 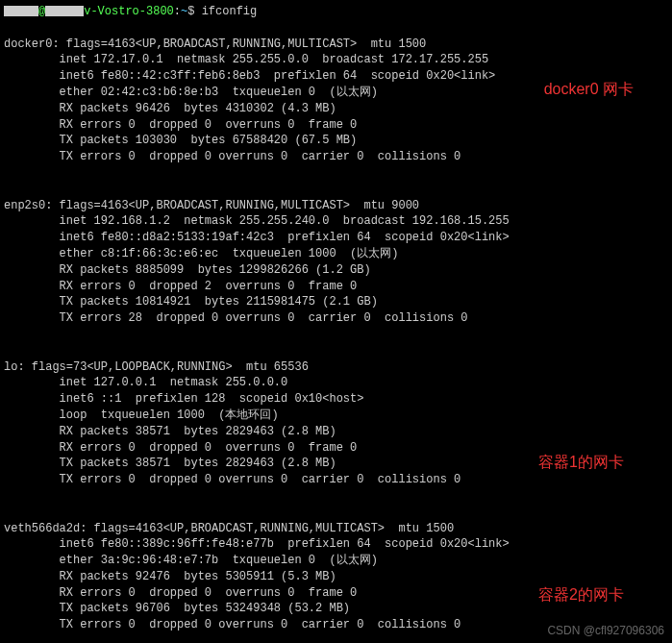 What do you see at coordinates (129, 12) in the screenshot?
I see `hostname: v-Vostro-3800` at bounding box center [129, 12].